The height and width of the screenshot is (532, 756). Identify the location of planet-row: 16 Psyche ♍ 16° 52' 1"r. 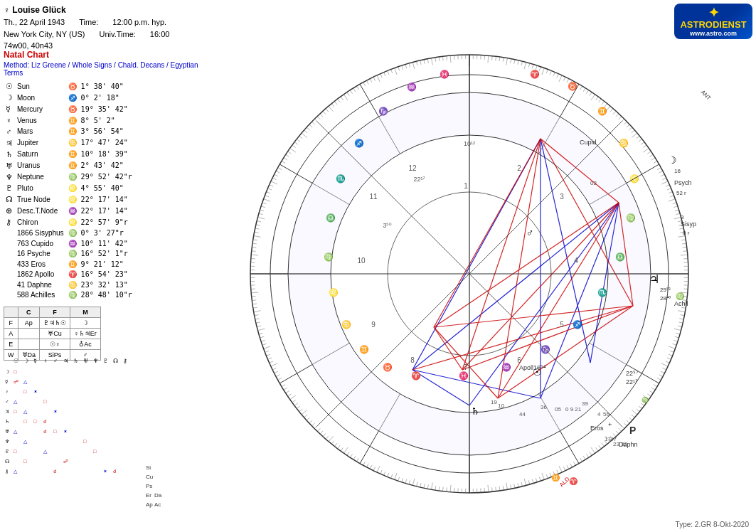
(69, 255).